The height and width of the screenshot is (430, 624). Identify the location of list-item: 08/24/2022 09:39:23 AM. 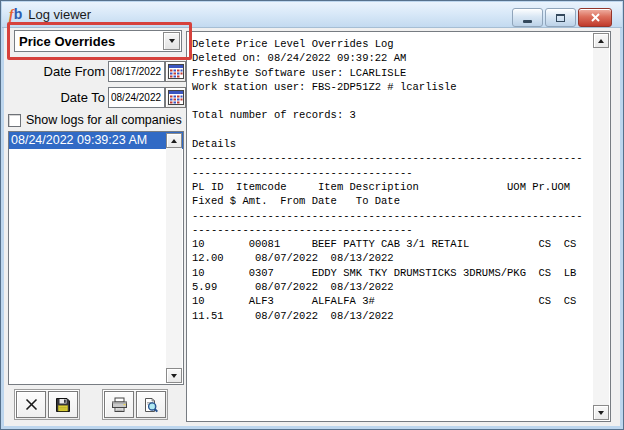
(96, 140).